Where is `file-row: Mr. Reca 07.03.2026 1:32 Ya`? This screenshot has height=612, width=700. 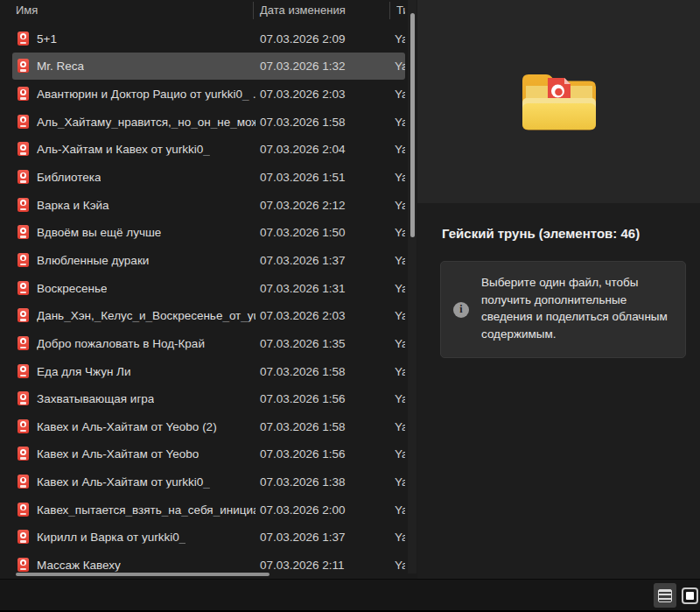
file-row: Mr. Reca 07.03.2026 1:32 Ya is located at coordinates (208, 67).